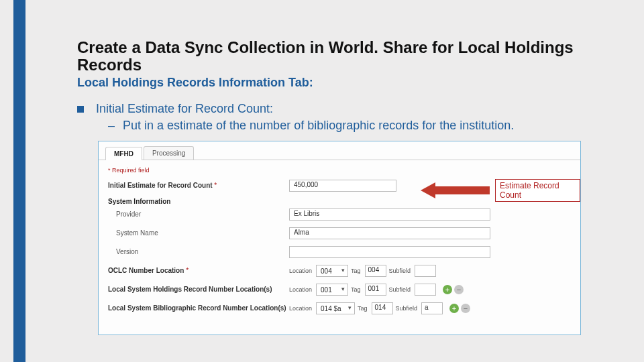 This screenshot has height=362, width=644. I want to click on label-version: Version, so click(199, 252).